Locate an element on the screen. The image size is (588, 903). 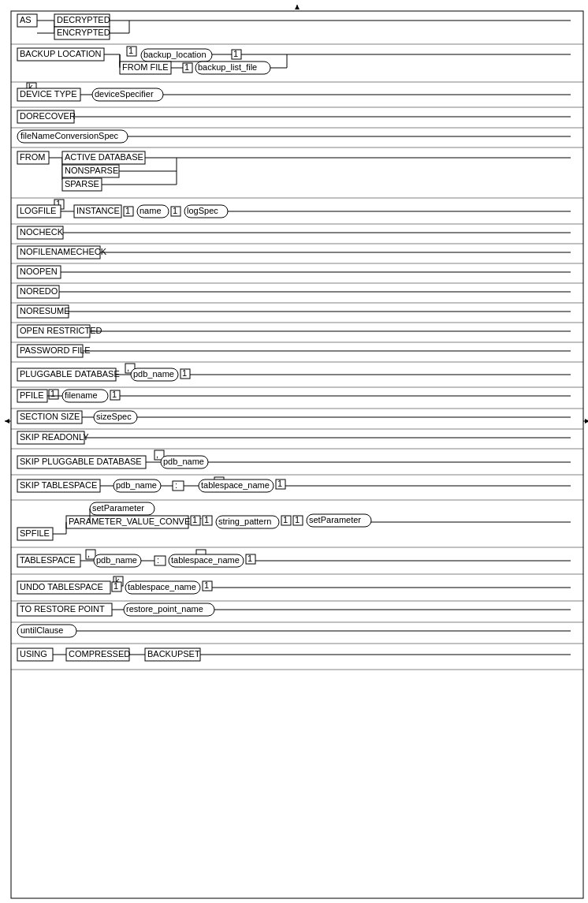
nofilenamecheck-label: NOFILENAMECHECK is located at coordinates (63, 252).